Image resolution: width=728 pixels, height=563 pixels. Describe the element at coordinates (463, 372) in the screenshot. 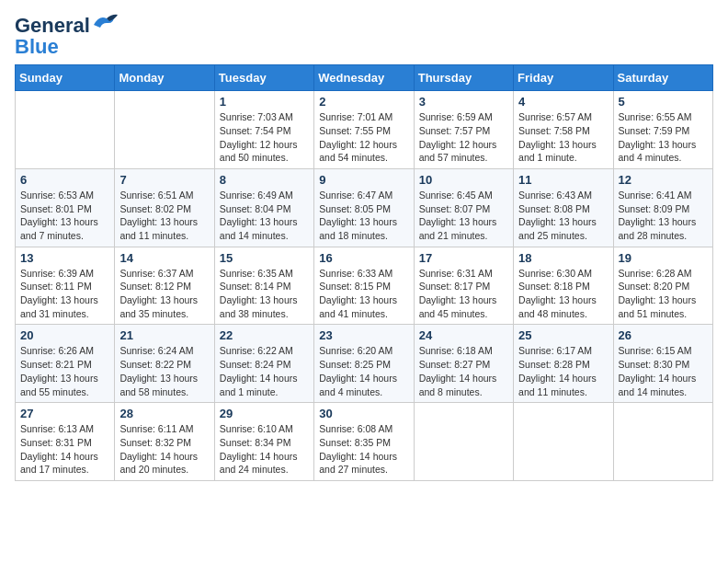

I see `day-info: Sunrise: 6:18 AM Sunset: 8:27 PM Dayligh…` at that location.